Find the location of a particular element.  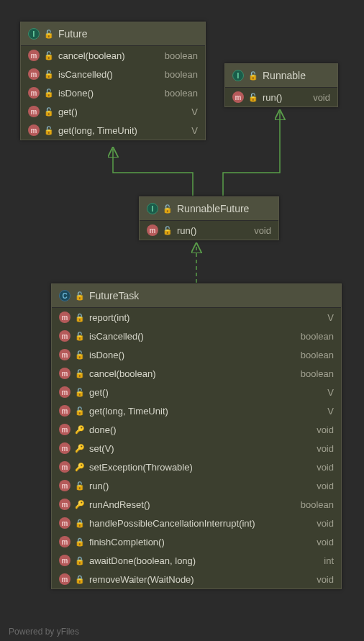

method-row: m🔒awaitDone(boolean, long)int is located at coordinates (196, 560).